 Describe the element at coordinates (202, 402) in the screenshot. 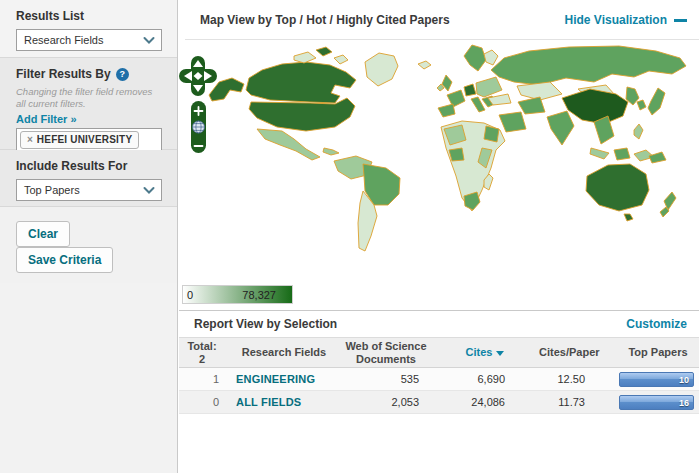

I see `row-rank: 0` at that location.